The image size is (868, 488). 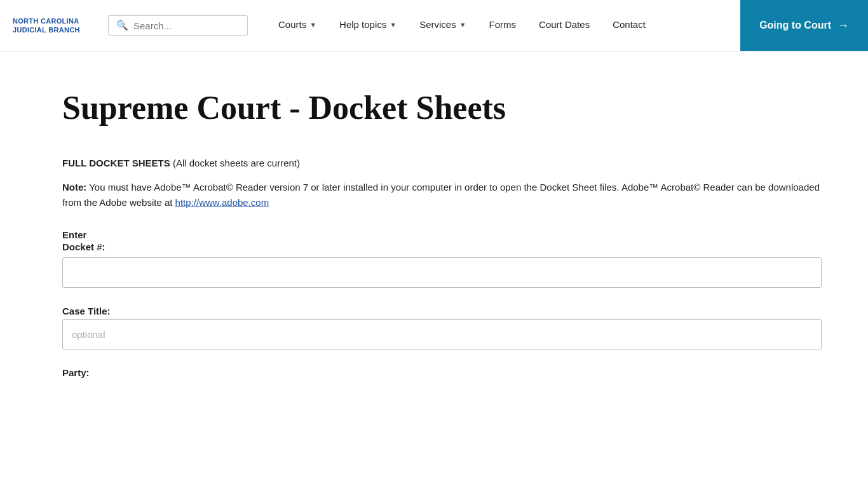 I want to click on nav-cta-label: Going to Court, so click(x=796, y=25).